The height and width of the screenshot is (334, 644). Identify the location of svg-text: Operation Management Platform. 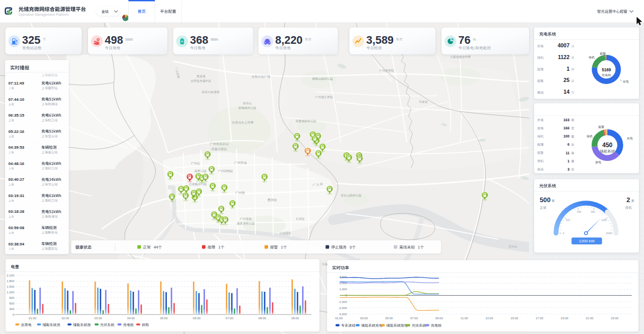
(44, 15).